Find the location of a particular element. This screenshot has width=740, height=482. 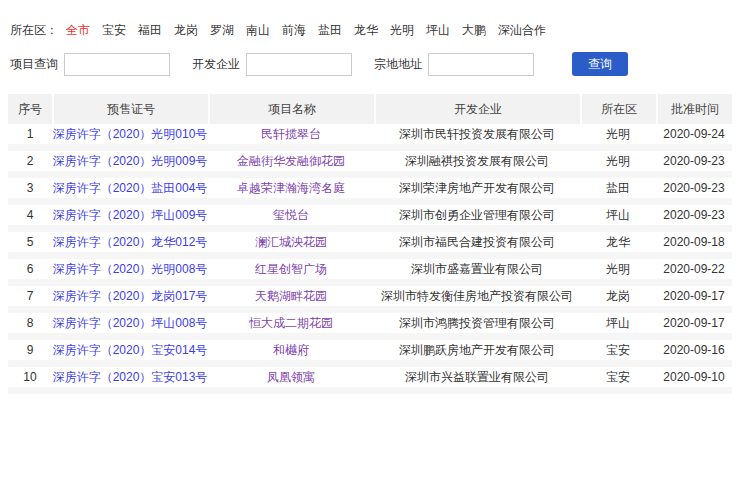

parcel-address-input is located at coordinates (481, 64).